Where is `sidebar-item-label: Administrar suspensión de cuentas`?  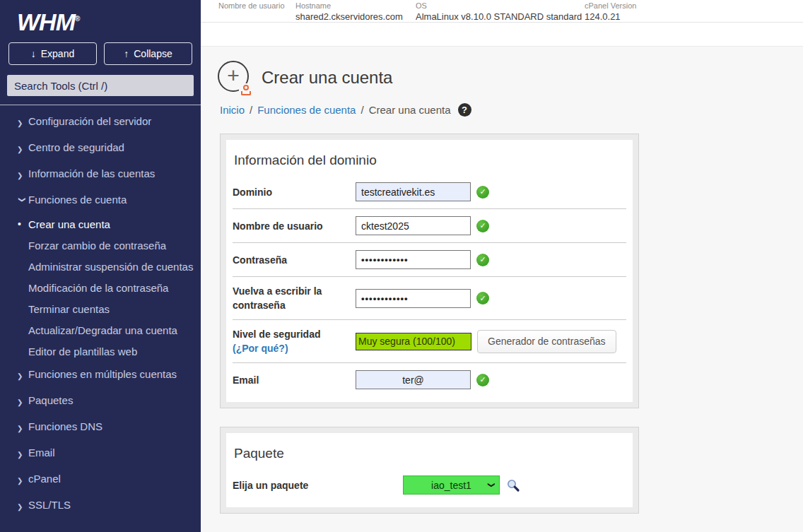 sidebar-item-label: Administrar suspensión de cuentas is located at coordinates (110, 267).